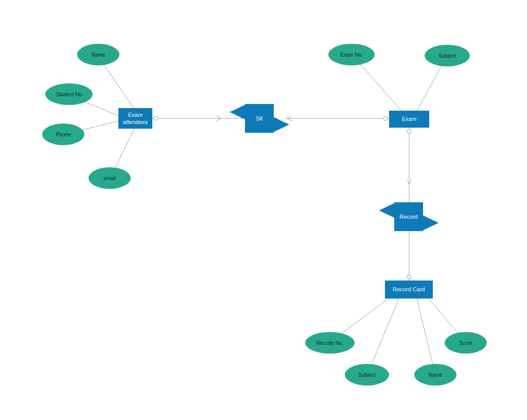 The width and height of the screenshot is (527, 420). What do you see at coordinates (69, 95) in the screenshot?
I see `attribute-label: Student No` at bounding box center [69, 95].